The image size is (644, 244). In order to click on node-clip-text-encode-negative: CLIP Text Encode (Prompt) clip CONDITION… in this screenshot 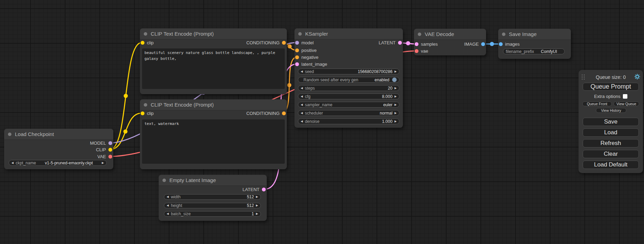, I will do `click(213, 134)`.